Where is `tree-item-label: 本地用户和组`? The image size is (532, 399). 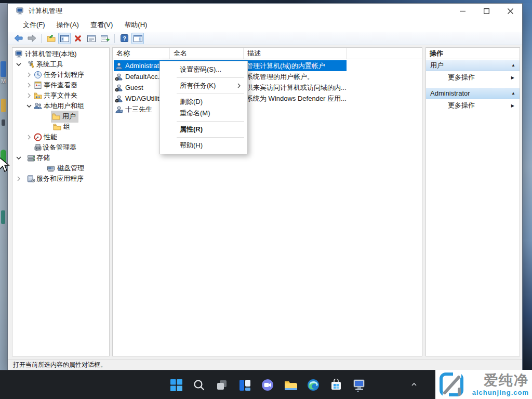
tree-item-label: 本地用户和组 is located at coordinates (64, 106).